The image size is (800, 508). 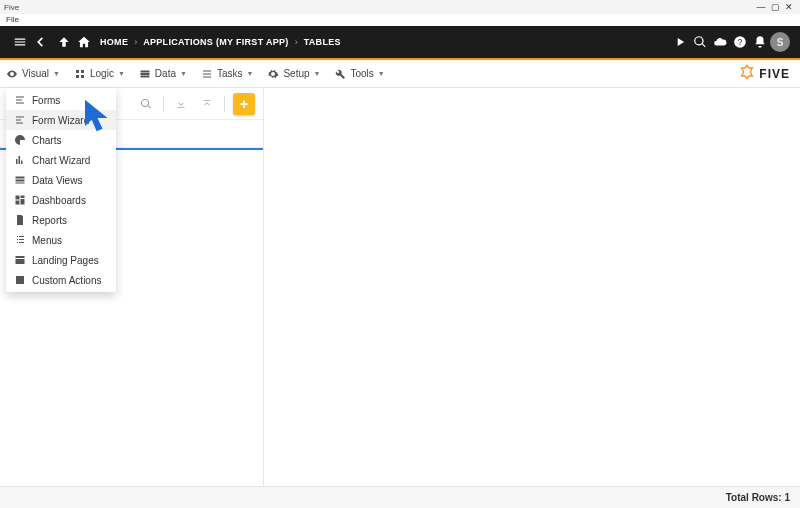 I want to click on window-title: Five, so click(x=12, y=8).